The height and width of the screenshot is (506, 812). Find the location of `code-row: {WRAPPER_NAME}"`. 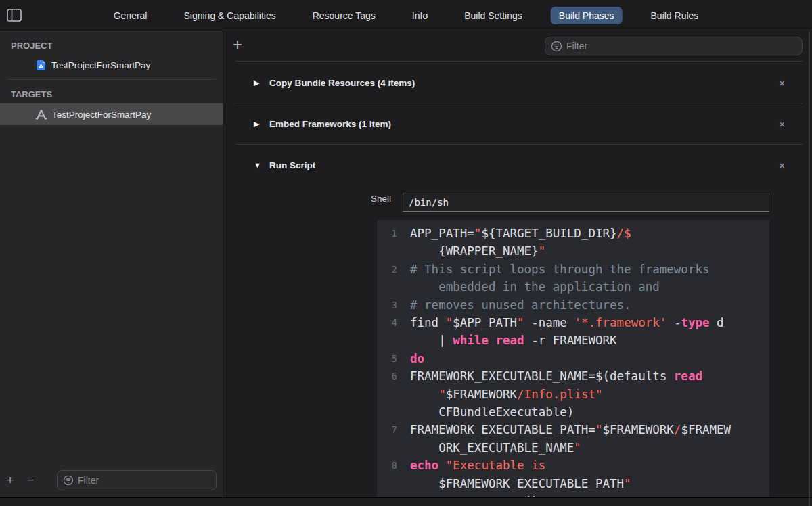

code-row: {WRAPPER_NAME}" is located at coordinates (573, 251).